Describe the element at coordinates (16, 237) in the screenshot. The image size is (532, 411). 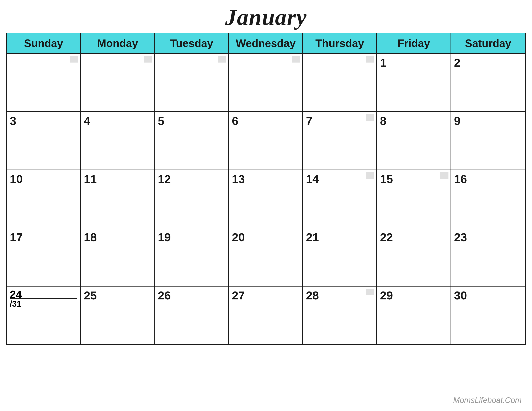
I see `day-17: 17` at that location.